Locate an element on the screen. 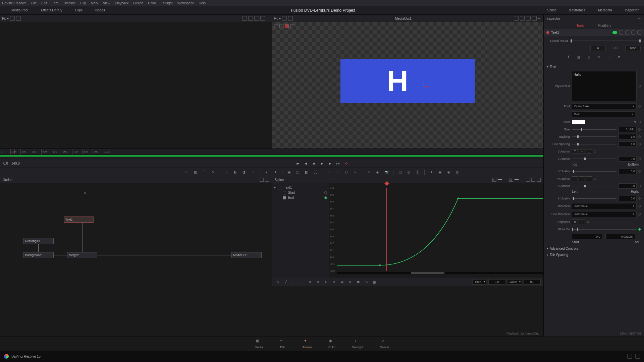 The height and width of the screenshot is (362, 644). tool-3d-img: ◫ is located at coordinates (400, 172).